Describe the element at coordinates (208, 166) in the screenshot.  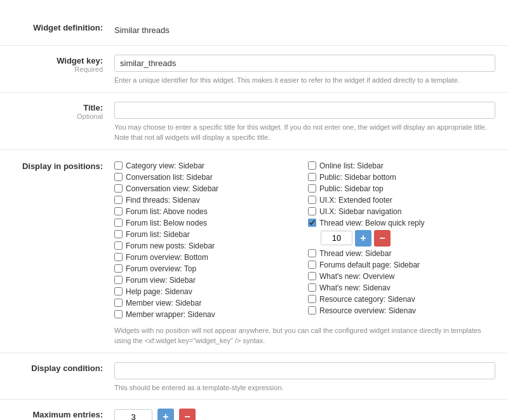
I see `list-item: Category view: Sidebar` at that location.